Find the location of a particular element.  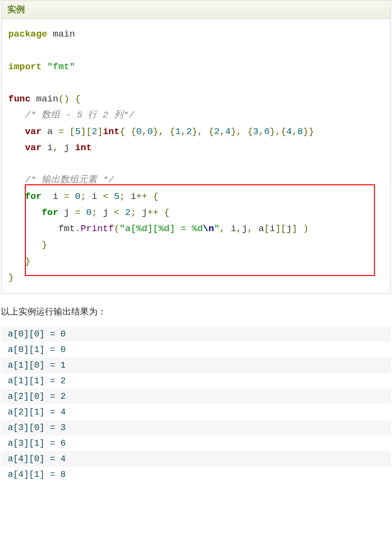

for2-2: 2 is located at coordinates (128, 213).